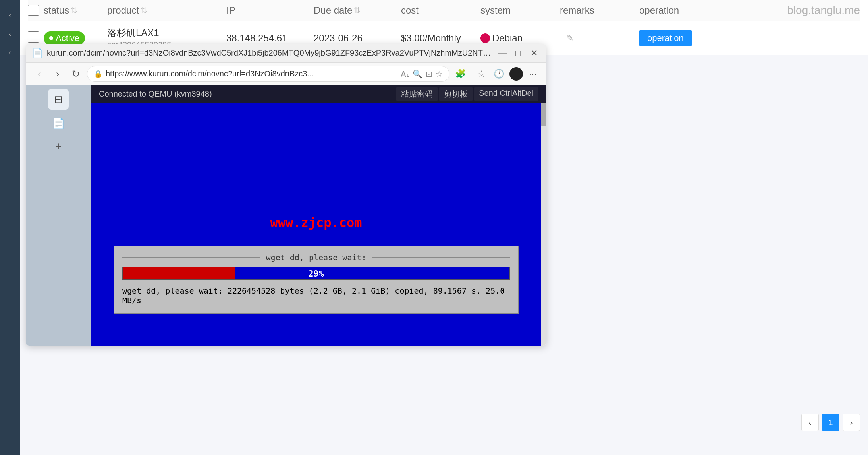  Describe the element at coordinates (316, 258) in the screenshot. I see `progress-title-text: wget dd, please wait:` at that location.